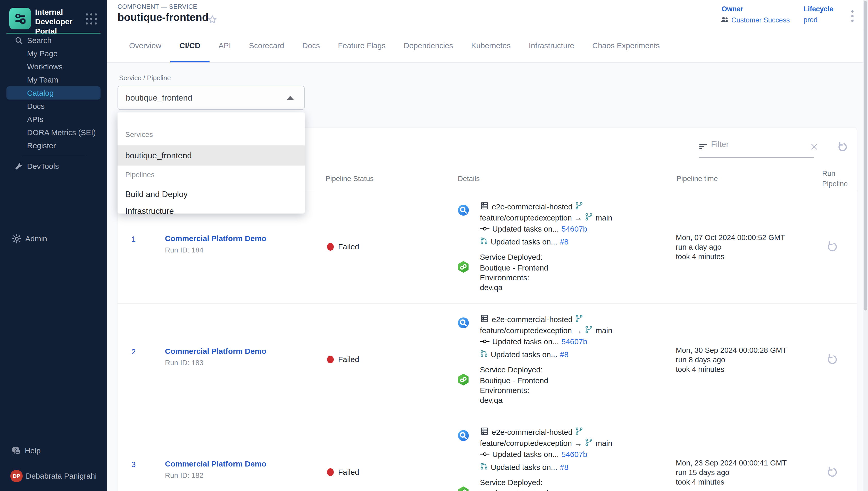  Describe the element at coordinates (17, 239) in the screenshot. I see `gear-icon` at that location.